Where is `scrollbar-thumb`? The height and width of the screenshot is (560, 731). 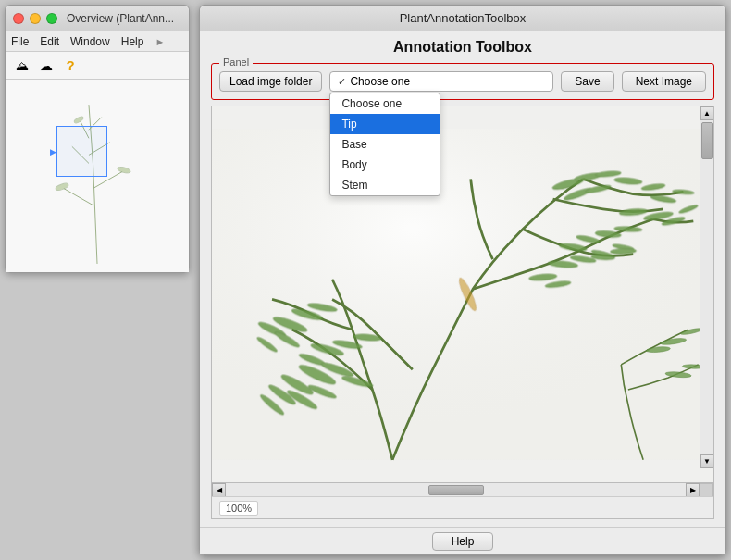 scrollbar-thumb is located at coordinates (707, 141).